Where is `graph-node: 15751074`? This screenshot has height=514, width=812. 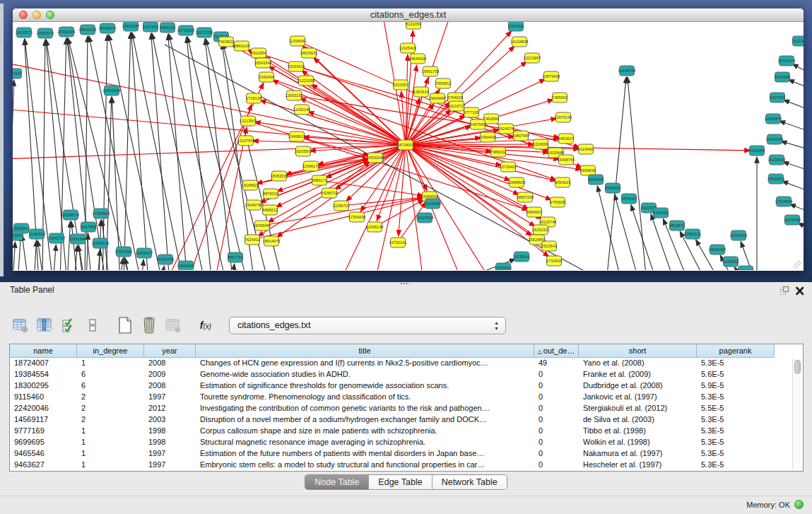
graph-node: 15751074 is located at coordinates (787, 61).